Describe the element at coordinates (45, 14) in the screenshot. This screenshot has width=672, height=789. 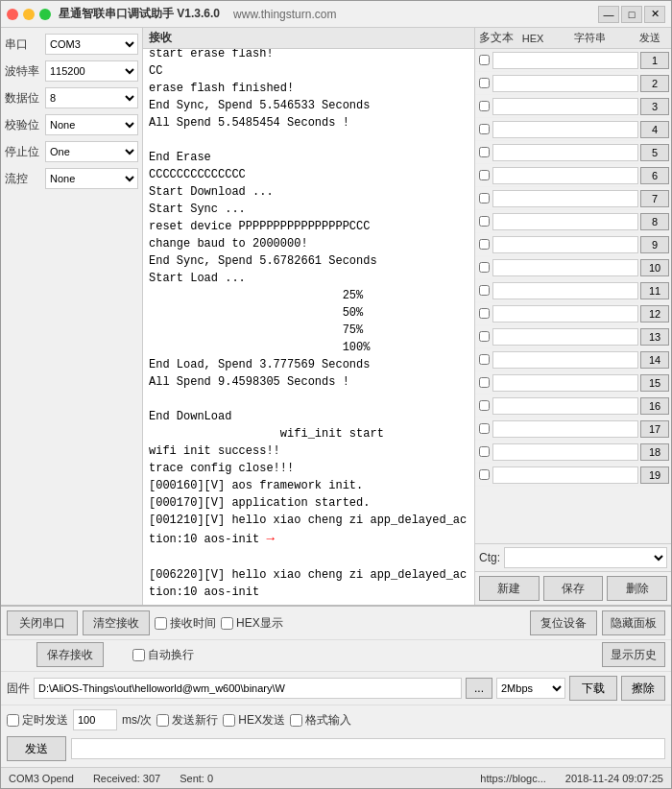
I see `maximize-dot` at that location.